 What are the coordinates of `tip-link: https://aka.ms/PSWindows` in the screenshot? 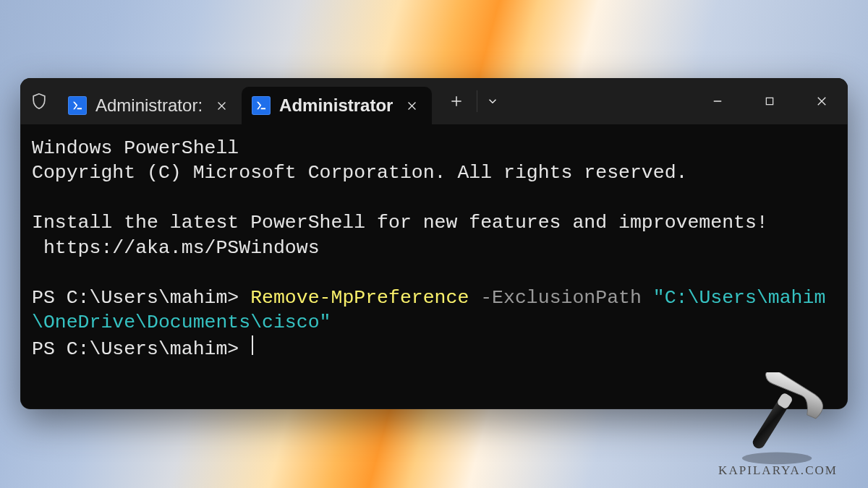 It's located at (176, 248).